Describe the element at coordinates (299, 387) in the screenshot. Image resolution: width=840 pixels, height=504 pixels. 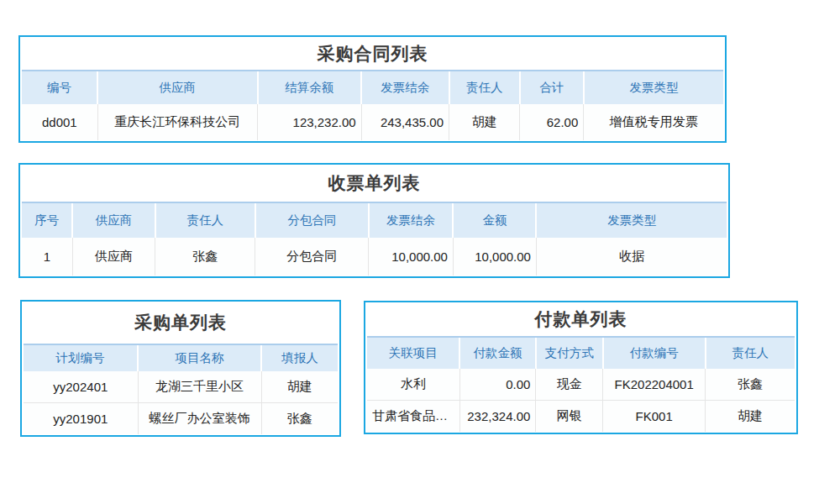
I see `cell-reporter: 胡建` at that location.